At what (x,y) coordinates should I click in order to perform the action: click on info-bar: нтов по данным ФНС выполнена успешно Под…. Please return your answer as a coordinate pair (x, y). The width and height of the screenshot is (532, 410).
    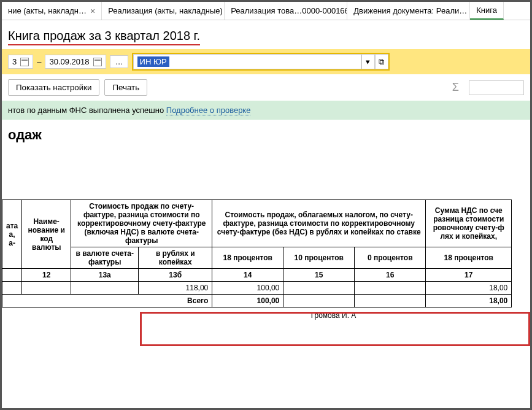
    Looking at the image, I should click on (266, 110).